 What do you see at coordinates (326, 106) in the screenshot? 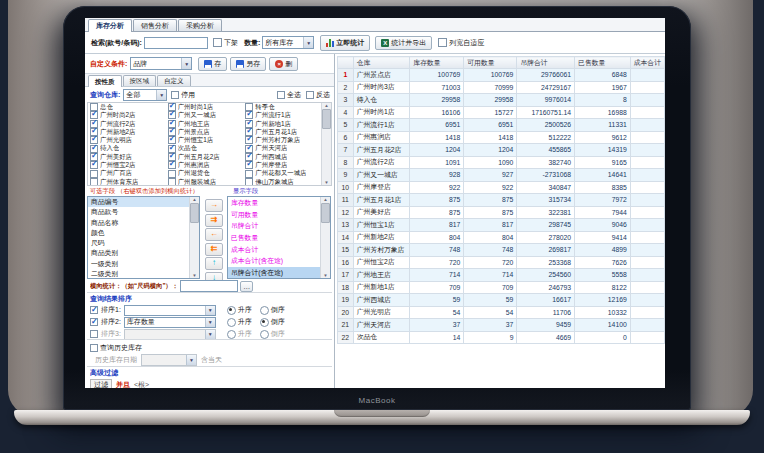
I see `scroll-up-icon: ▲` at bounding box center [326, 106].